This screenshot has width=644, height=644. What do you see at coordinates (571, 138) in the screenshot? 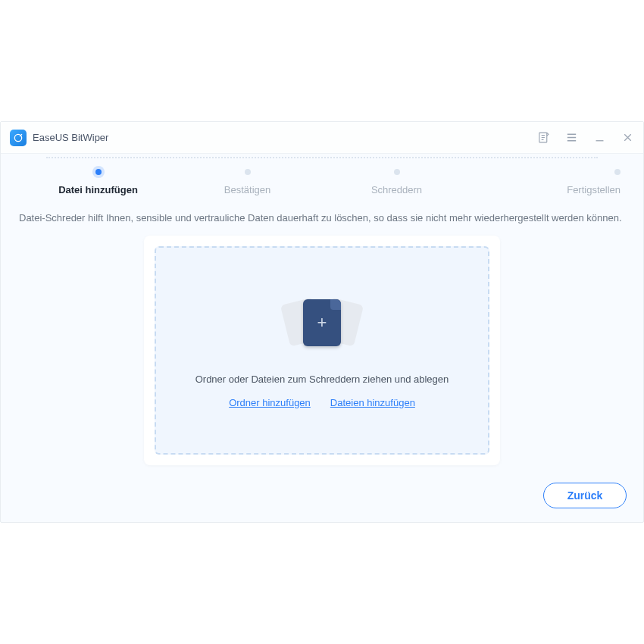
I see `menu-icon` at bounding box center [571, 138].